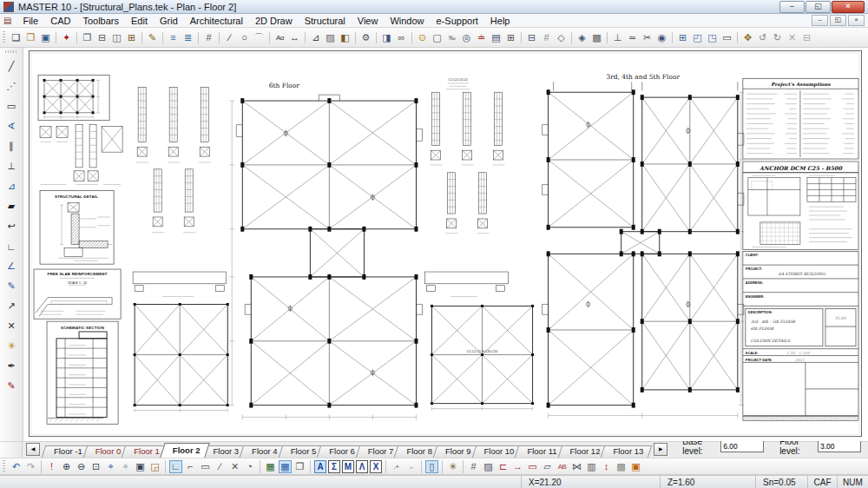 The width and height of the screenshot is (868, 488). What do you see at coordinates (12, 106) in the screenshot?
I see `draw-rectangle-icon: ▭` at bounding box center [12, 106].